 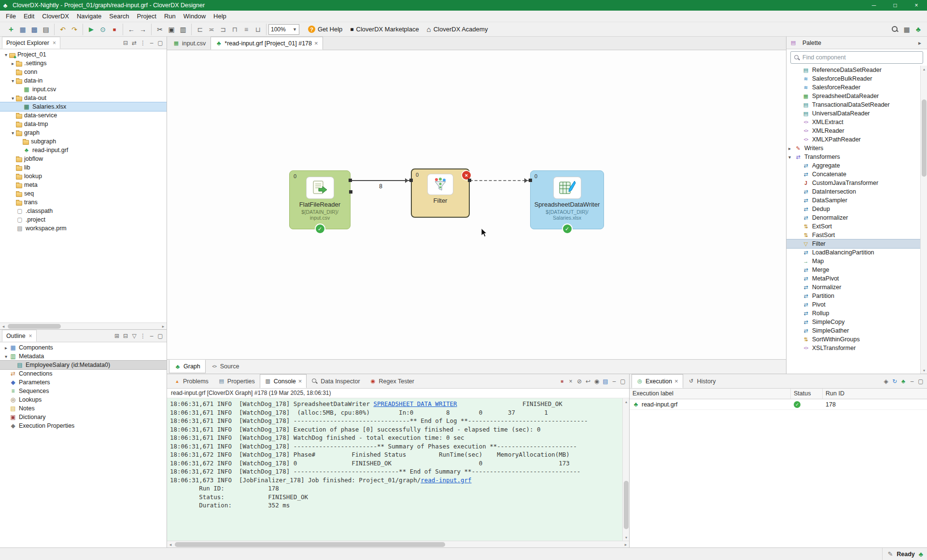 What do you see at coordinates (83, 81) in the screenshot?
I see `data-in-tree-item: data-in` at bounding box center [83, 81].